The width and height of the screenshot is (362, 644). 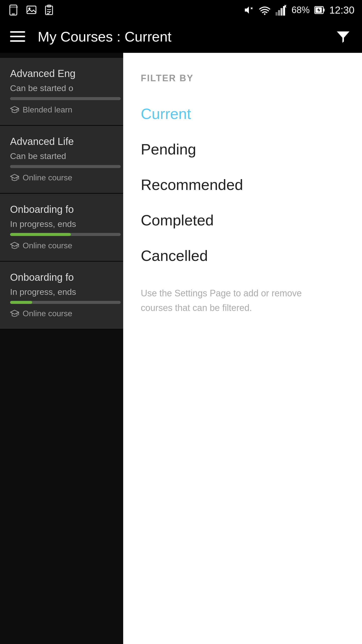 I want to click on phone-icon, so click(x=14, y=10).